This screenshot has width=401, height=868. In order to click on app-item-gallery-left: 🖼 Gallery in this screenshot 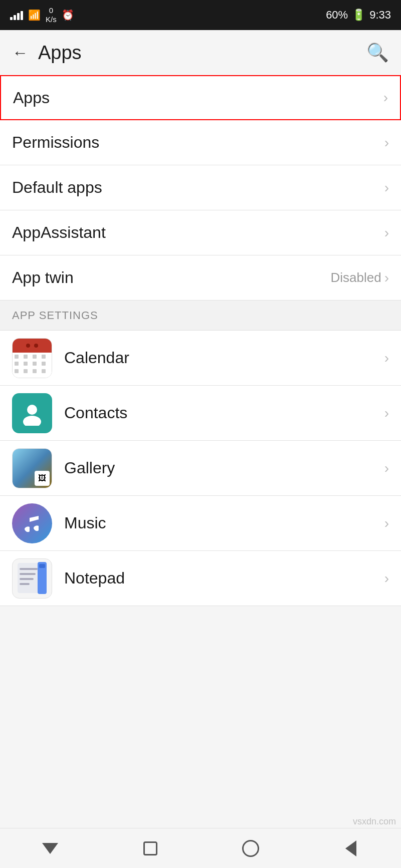, I will do `click(63, 468)`.